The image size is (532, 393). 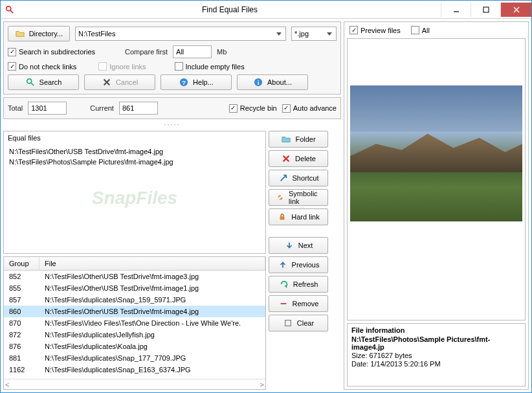 I want to click on table-row: 881N:\TestFiles\duplicates\Snap_177_7709…, so click(x=135, y=358).